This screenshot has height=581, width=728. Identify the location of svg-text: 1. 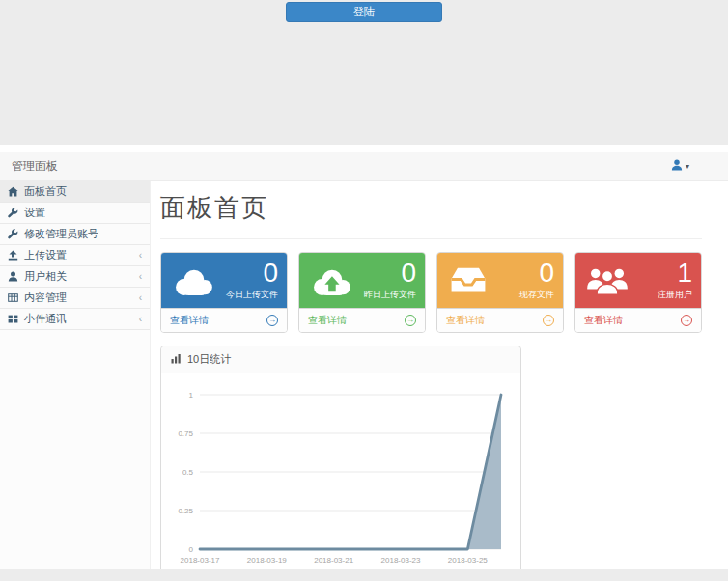
(191, 396).